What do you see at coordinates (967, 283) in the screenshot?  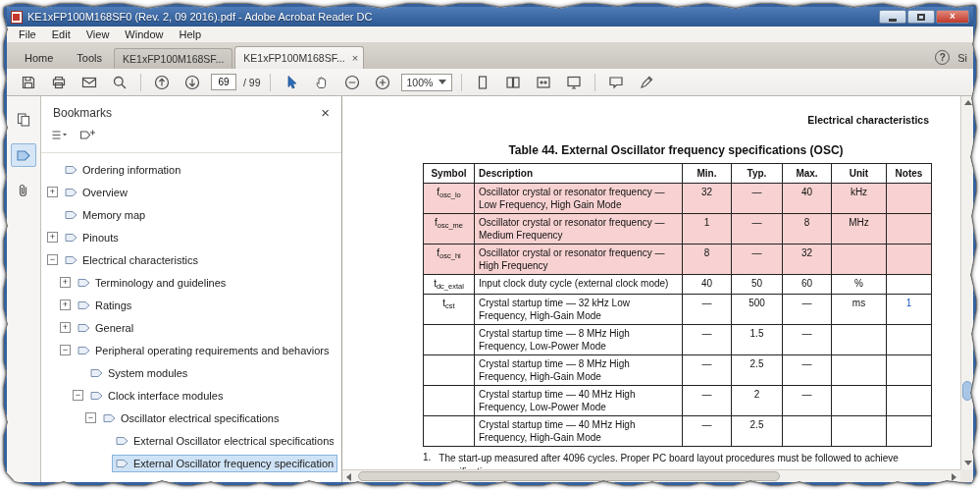 I see `vertical-scrollbar` at bounding box center [967, 283].